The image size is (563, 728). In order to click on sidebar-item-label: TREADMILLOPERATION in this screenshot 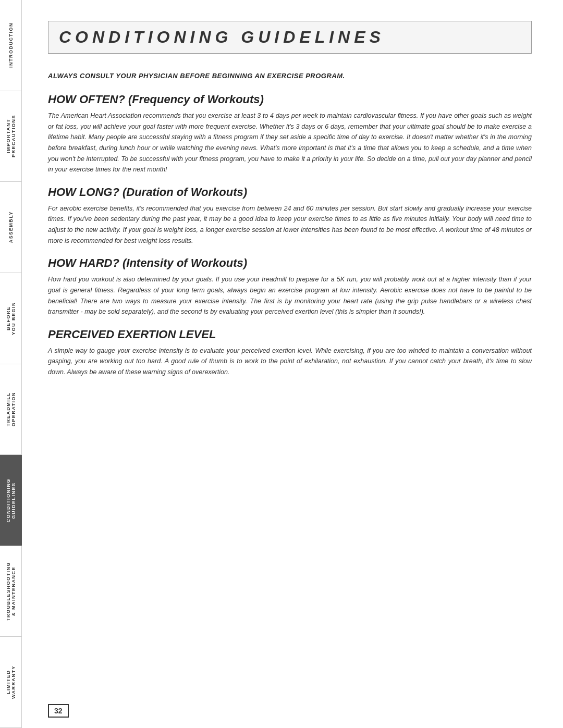, I will do `click(11, 409)`.